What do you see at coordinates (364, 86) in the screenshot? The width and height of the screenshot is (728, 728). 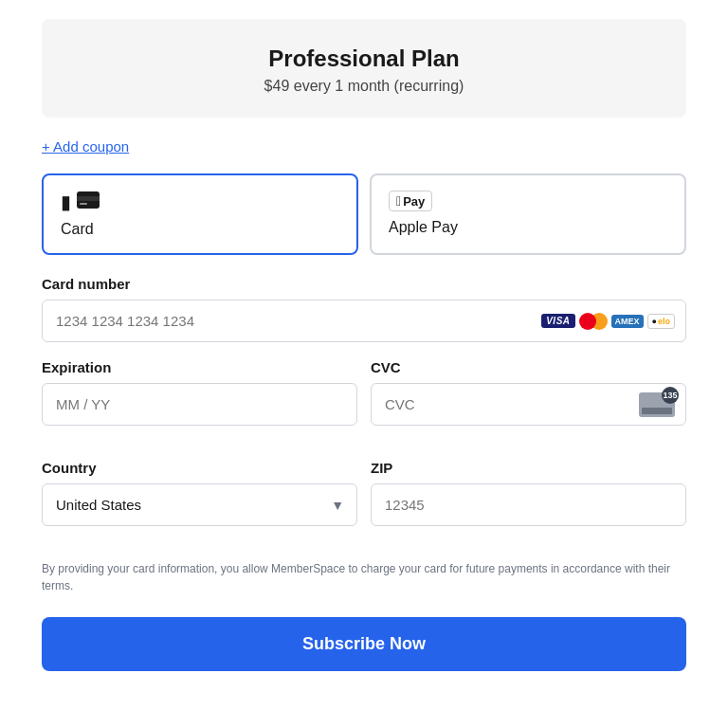 I see `plan-price: $49 every 1 month (recurring)` at bounding box center [364, 86].